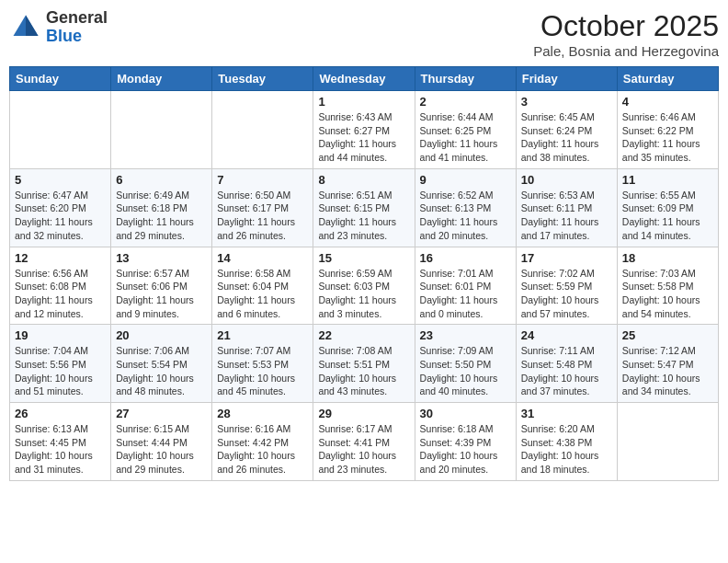 The image size is (728, 563). I want to click on day-info: Sunrise: 6:17 AM Sunset: 4:41 PM Dayligh…, so click(364, 449).